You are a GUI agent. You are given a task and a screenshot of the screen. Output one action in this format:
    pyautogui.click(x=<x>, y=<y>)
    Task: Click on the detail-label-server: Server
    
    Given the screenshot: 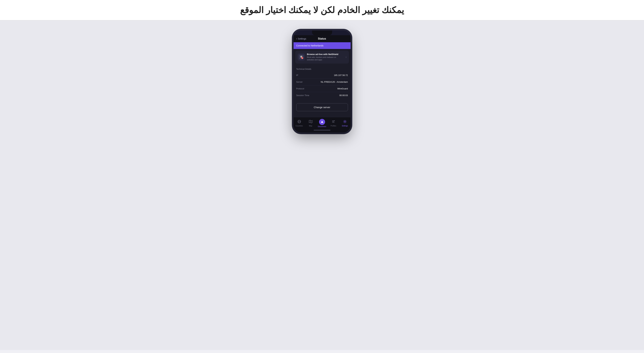 What is the action you would take?
    pyautogui.click(x=300, y=82)
    